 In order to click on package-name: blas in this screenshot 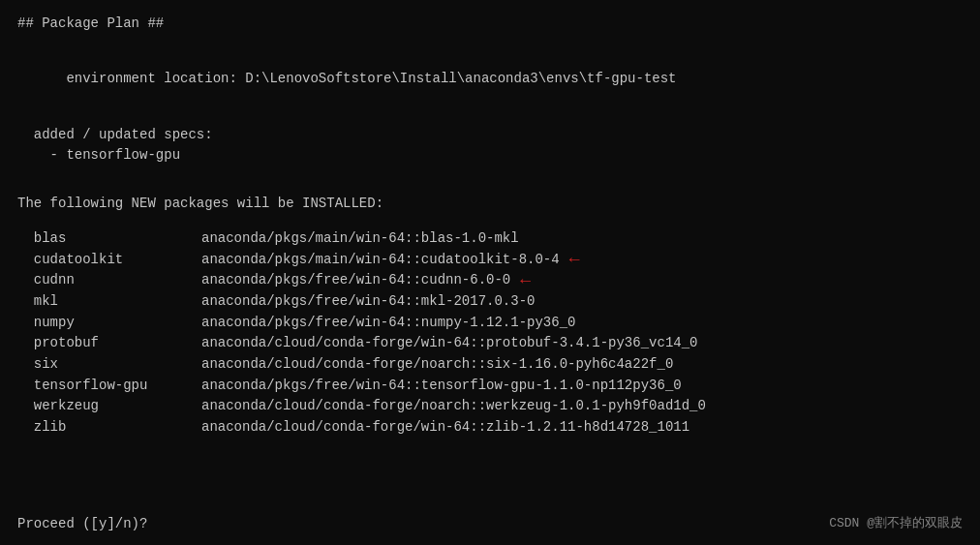, I will do `click(109, 239)`.